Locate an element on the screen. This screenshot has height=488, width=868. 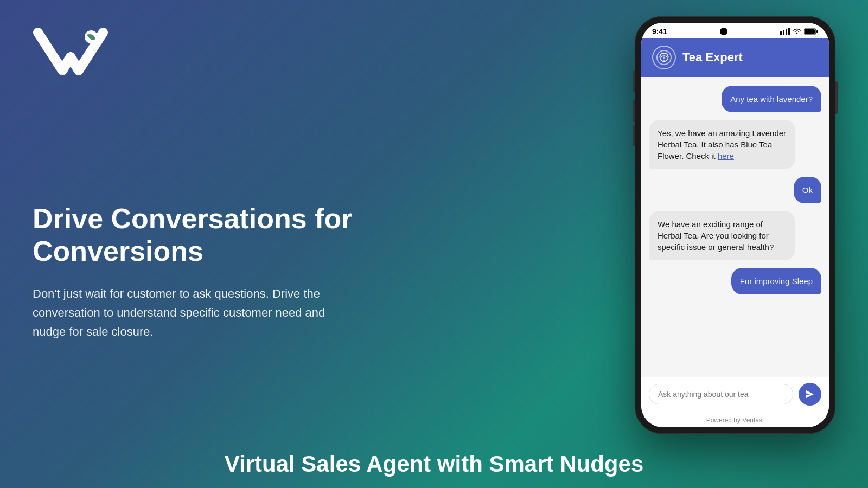
message-3: Ok is located at coordinates (807, 190).